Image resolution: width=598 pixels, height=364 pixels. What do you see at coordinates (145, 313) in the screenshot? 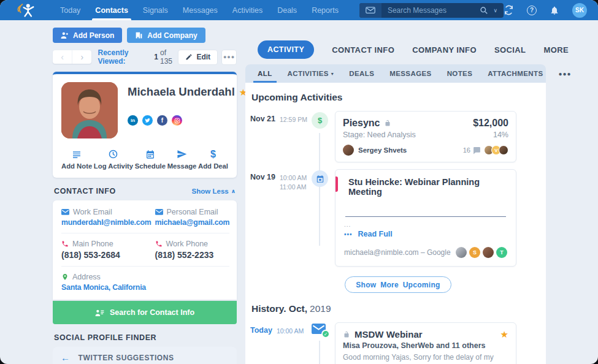
I see `search-contact-info-button: Search for Contact Info` at bounding box center [145, 313].